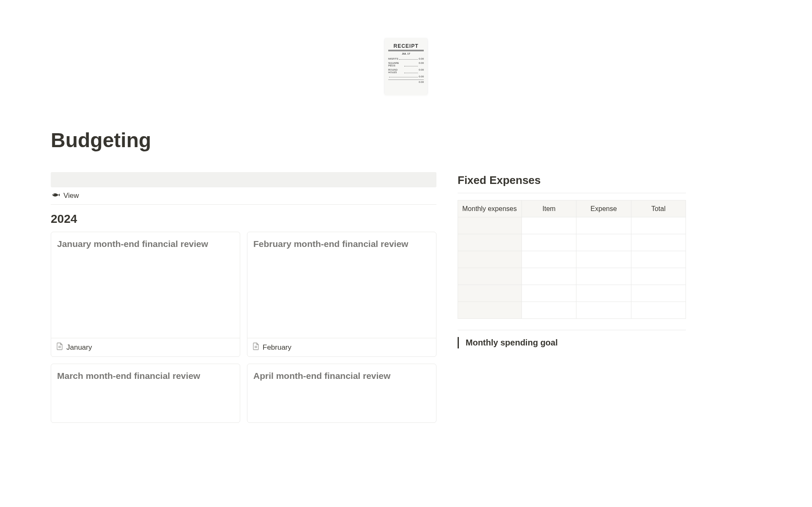 This screenshot has height=507, width=812. Describe the element at coordinates (406, 140) in the screenshot. I see `page-title: Budgeting` at that location.